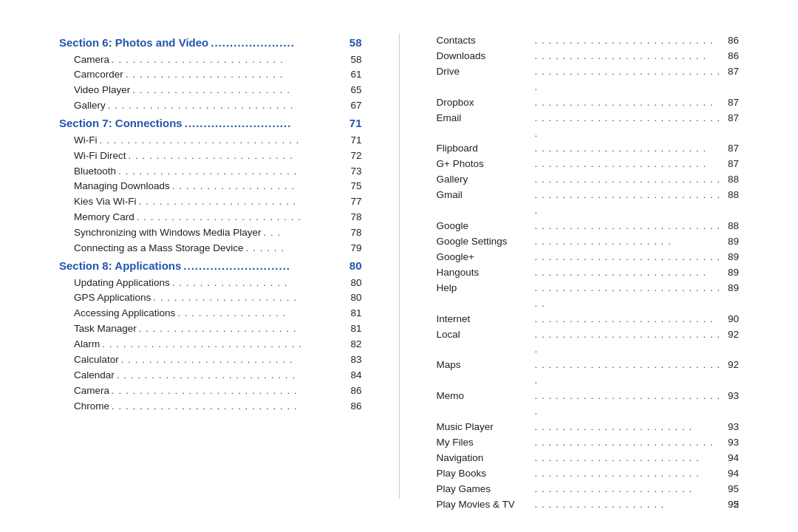 This screenshot has height=532, width=798. What do you see at coordinates (485, 335) in the screenshot?
I see `entry-label: Local` at bounding box center [485, 335].